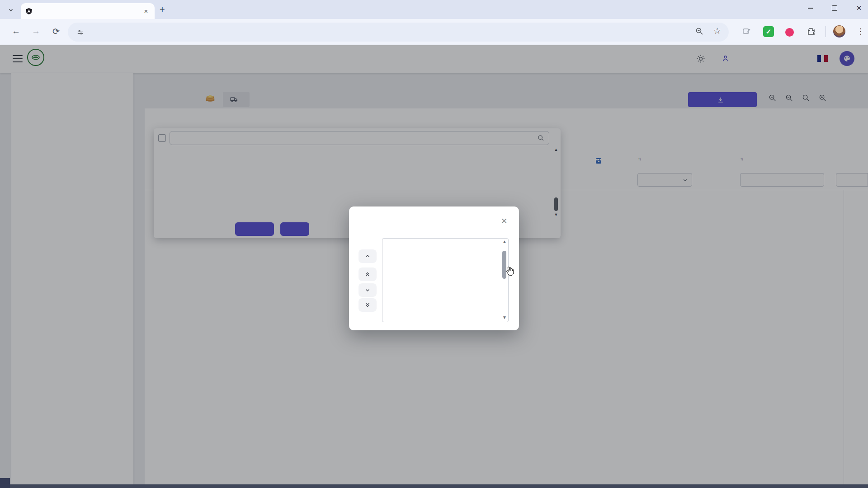 The image size is (868, 488). What do you see at coordinates (505, 280) in the screenshot?
I see `modal-scrollbar: ▲ ▼` at bounding box center [505, 280].